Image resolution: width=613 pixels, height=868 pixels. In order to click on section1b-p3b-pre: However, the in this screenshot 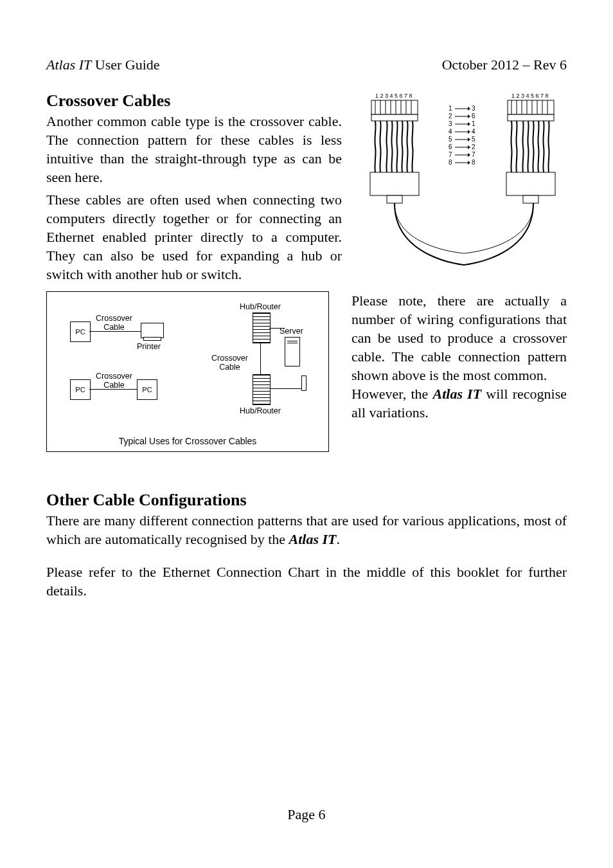, I will do `click(392, 393)`.